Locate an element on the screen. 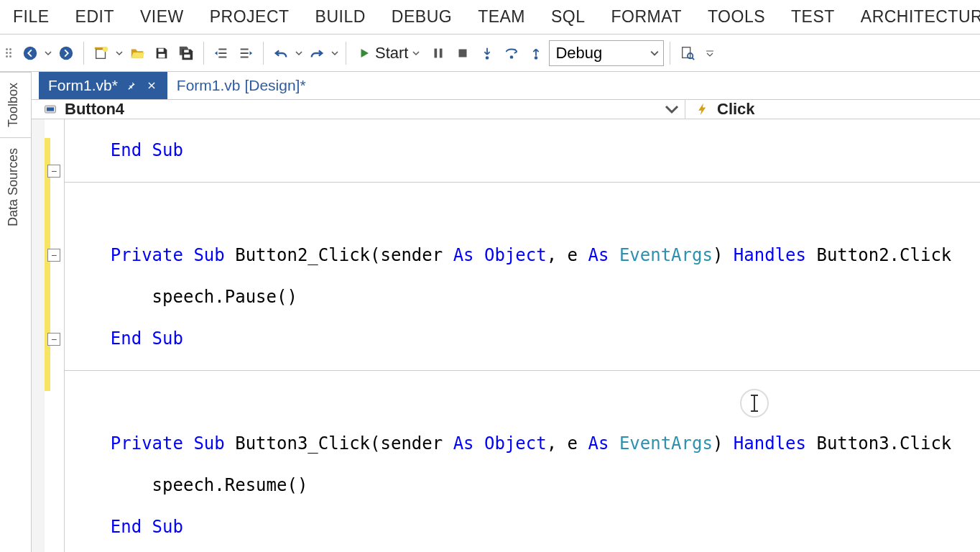 This screenshot has width=980, height=552. member-bar: Button4 Click is located at coordinates (506, 109).